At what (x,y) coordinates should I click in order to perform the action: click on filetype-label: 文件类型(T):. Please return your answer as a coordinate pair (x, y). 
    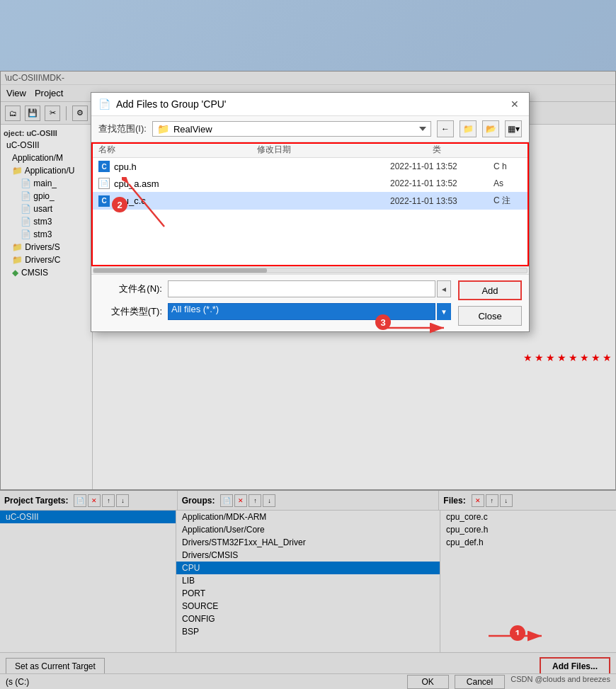
    Looking at the image, I should click on (130, 312).